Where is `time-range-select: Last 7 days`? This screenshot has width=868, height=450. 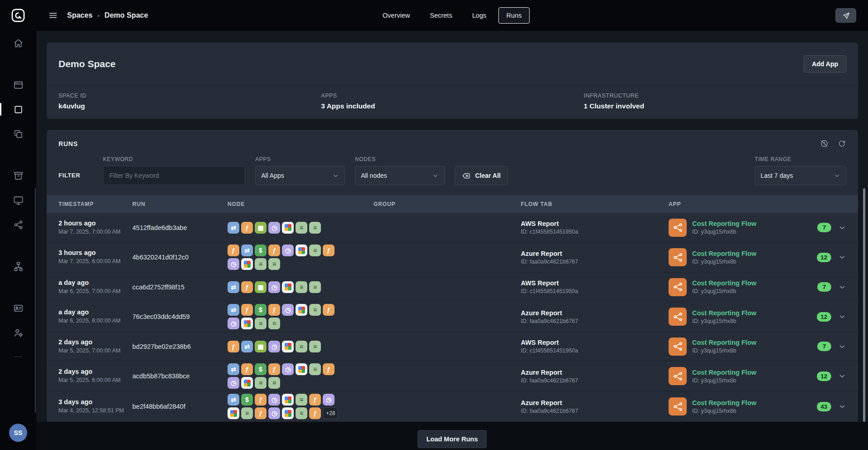
time-range-select: Last 7 days is located at coordinates (800, 176).